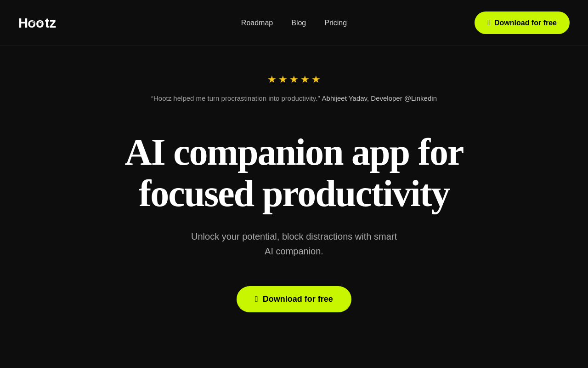  What do you see at coordinates (44, 23) in the screenshot?
I see `logo: H oo tz` at bounding box center [44, 23].